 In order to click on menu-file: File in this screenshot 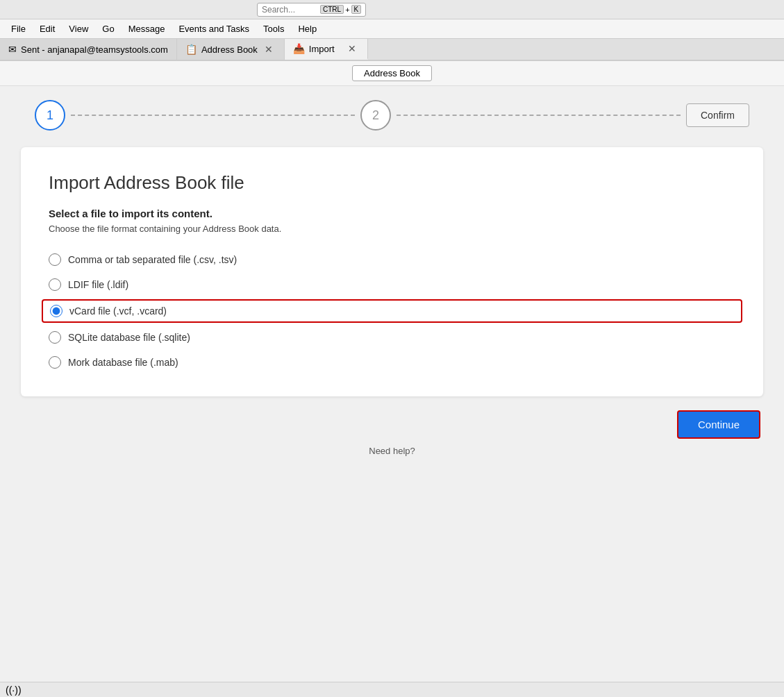, I will do `click(18, 29)`.